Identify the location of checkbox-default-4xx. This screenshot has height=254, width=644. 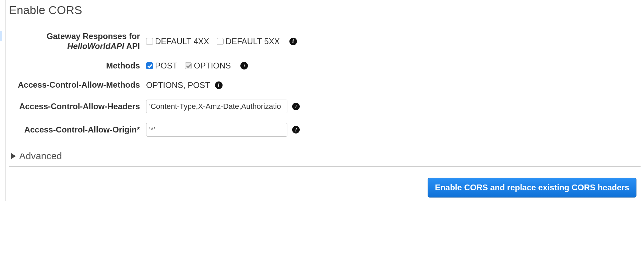
(150, 41).